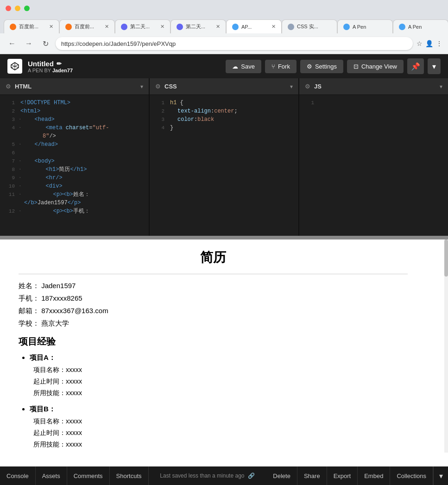 The height and width of the screenshot is (485, 448). I want to click on account-icon: 👤, so click(429, 44).